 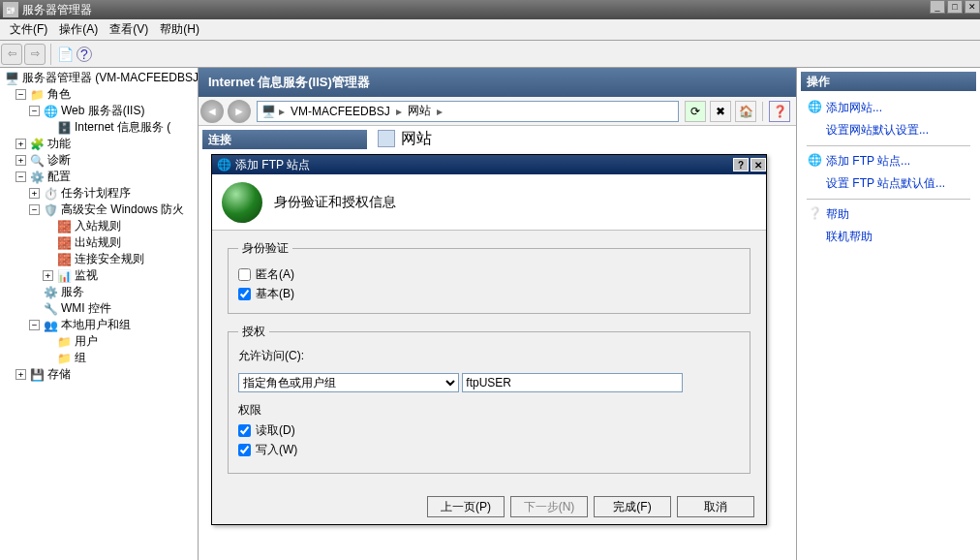 I want to click on menu-file: 文件(F), so click(x=29, y=29).